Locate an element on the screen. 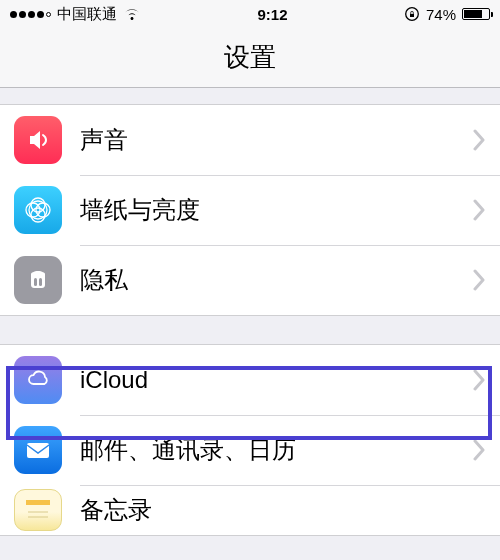 This screenshot has width=500, height=560. status-left: 中国联通 is located at coordinates (76, 14).